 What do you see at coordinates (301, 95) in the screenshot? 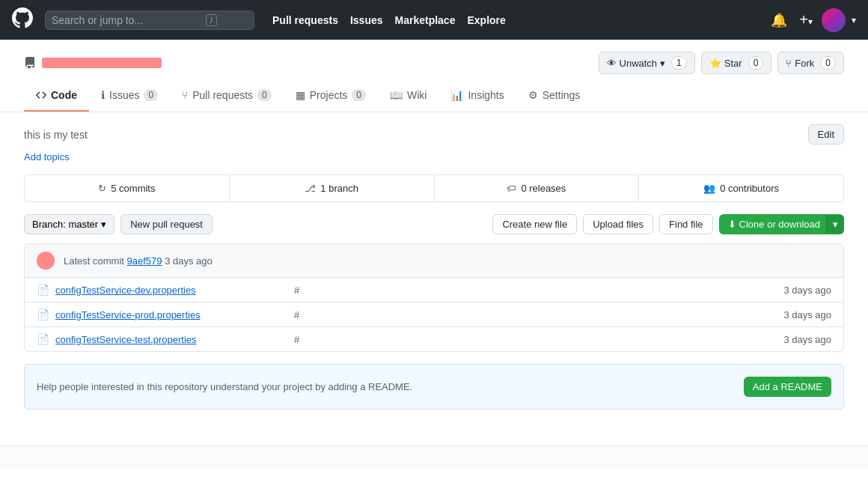
I see `projects-icon: ▦` at bounding box center [301, 95].